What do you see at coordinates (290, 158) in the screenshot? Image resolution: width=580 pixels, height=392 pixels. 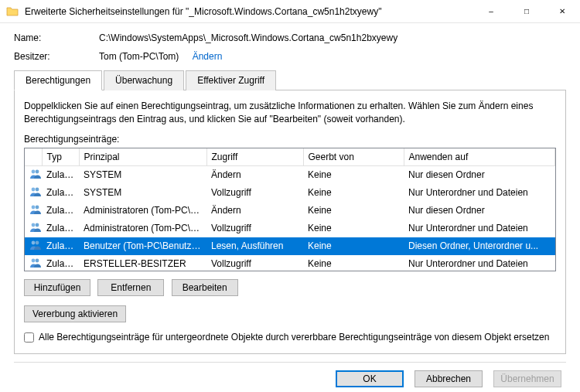 I see `grid-header-row: Typ Prinzipal Zugriff Geerbt von Anwende…` at bounding box center [290, 158].